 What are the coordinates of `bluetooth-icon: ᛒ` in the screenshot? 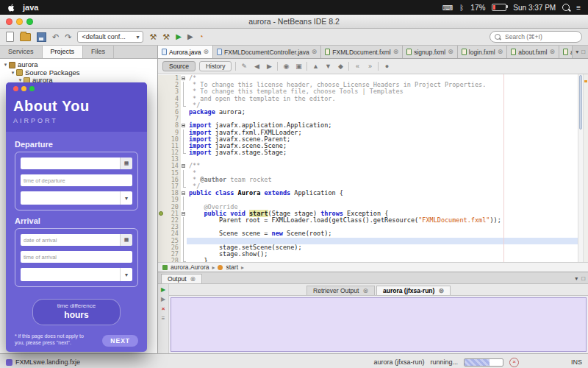 It's located at (462, 7).